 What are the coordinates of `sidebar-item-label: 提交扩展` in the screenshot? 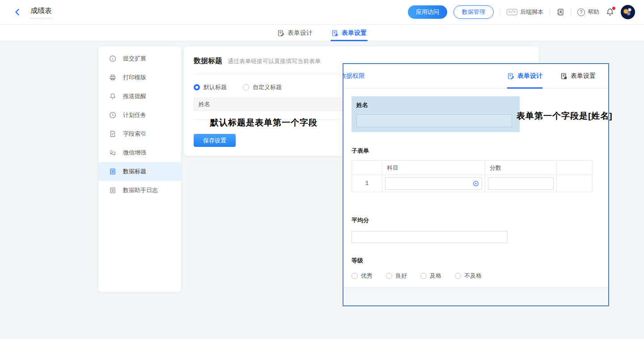 It's located at (135, 59).